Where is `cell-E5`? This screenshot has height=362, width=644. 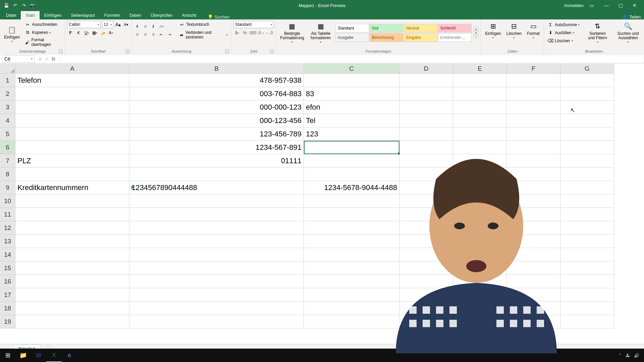 cell-E5 is located at coordinates (480, 134).